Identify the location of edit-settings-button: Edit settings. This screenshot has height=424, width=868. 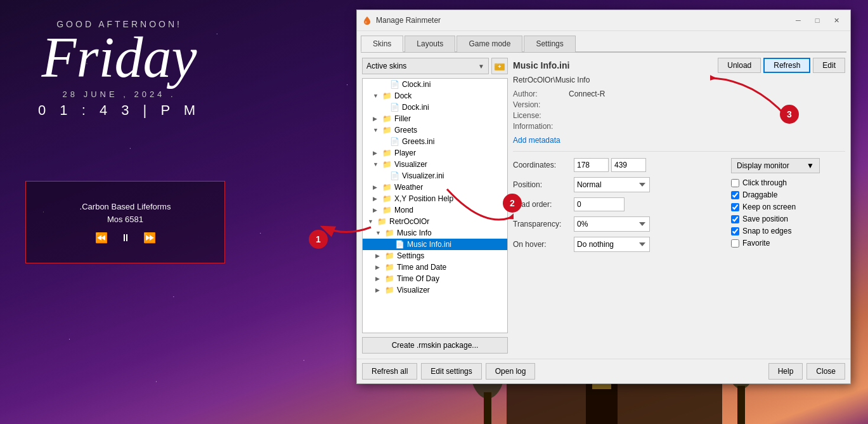
(451, 371).